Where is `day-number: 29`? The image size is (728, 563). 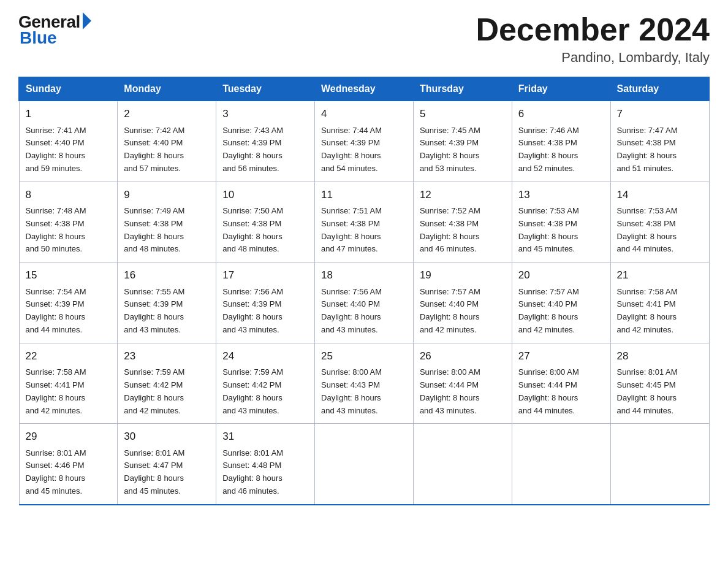
day-number: 29 is located at coordinates (69, 437).